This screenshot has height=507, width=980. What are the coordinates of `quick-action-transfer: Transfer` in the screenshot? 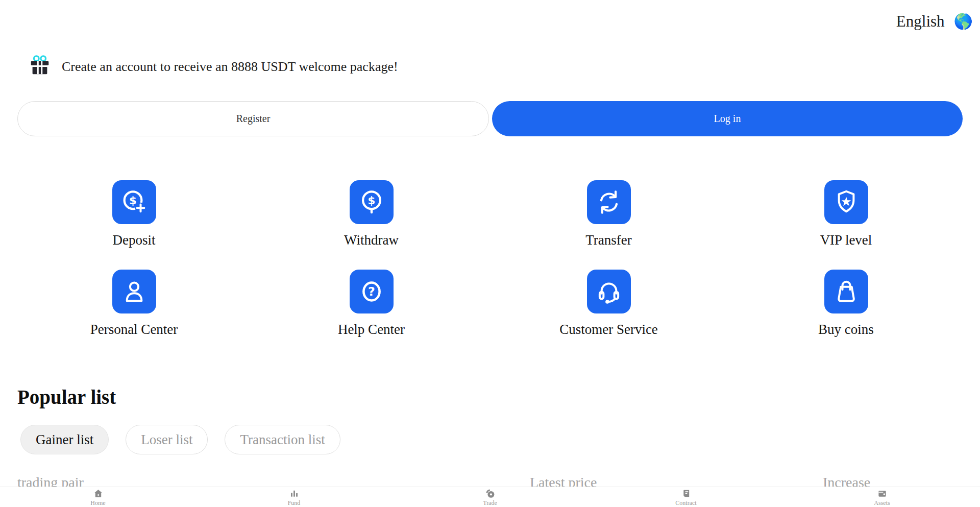 It's located at (608, 214).